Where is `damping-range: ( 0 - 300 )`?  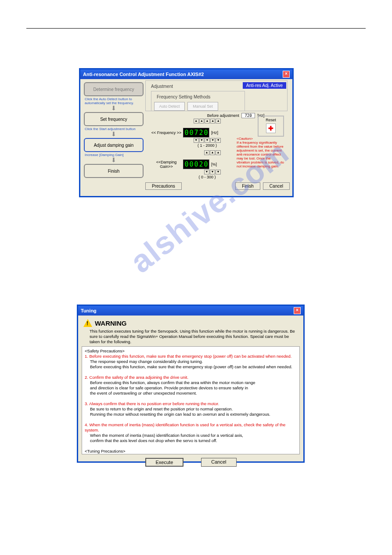 damping-range: ( 0 - 300 ) is located at coordinates (207, 177).